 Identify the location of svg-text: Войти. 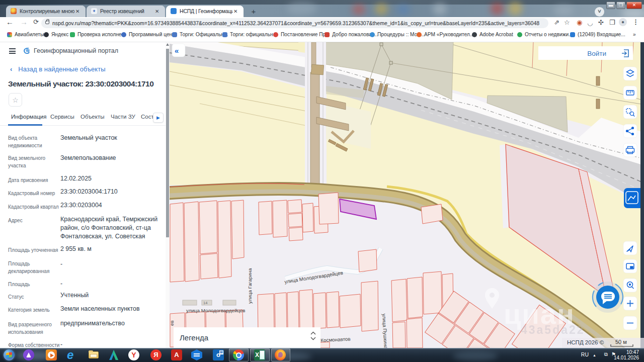
(597, 53).